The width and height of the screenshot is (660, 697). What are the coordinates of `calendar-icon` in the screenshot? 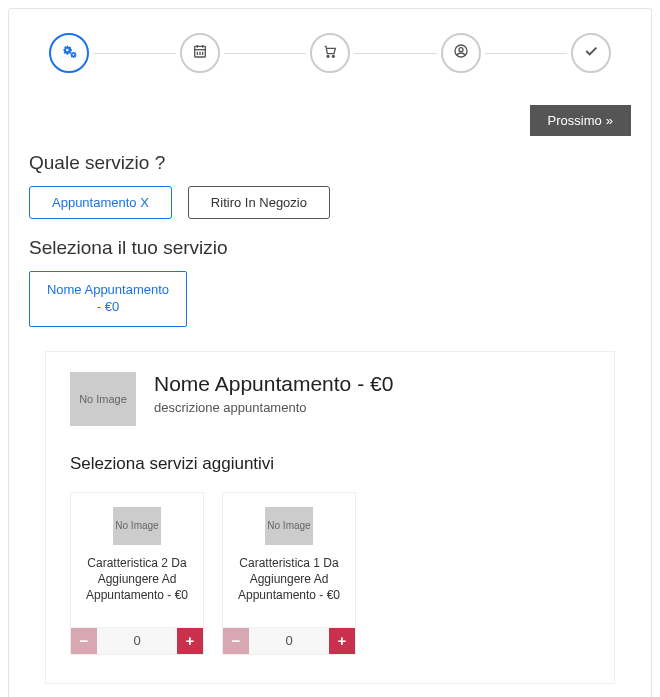 It's located at (200, 53).